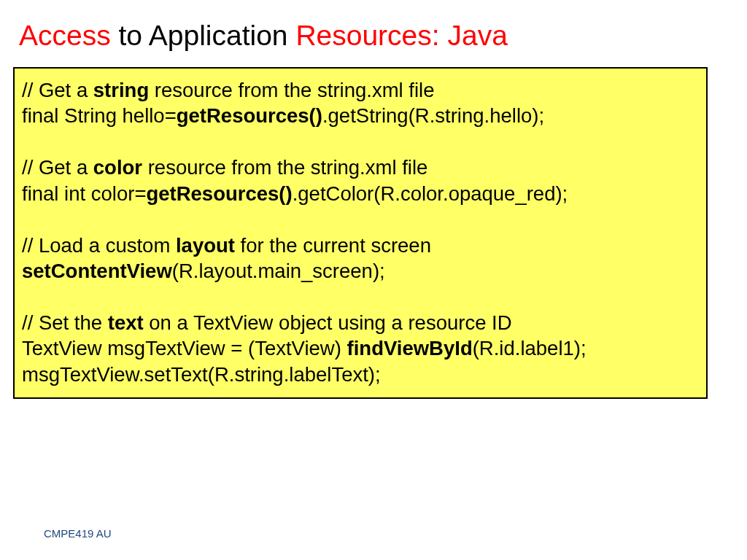  Describe the element at coordinates (360, 349) in the screenshot. I see `code-line-8: TextView msgTextView = (TextView) findVi…` at that location.